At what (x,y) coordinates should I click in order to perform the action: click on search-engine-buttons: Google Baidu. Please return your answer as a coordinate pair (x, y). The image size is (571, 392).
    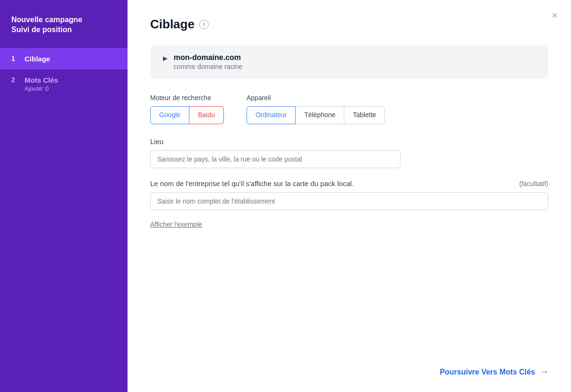
    Looking at the image, I should click on (187, 115).